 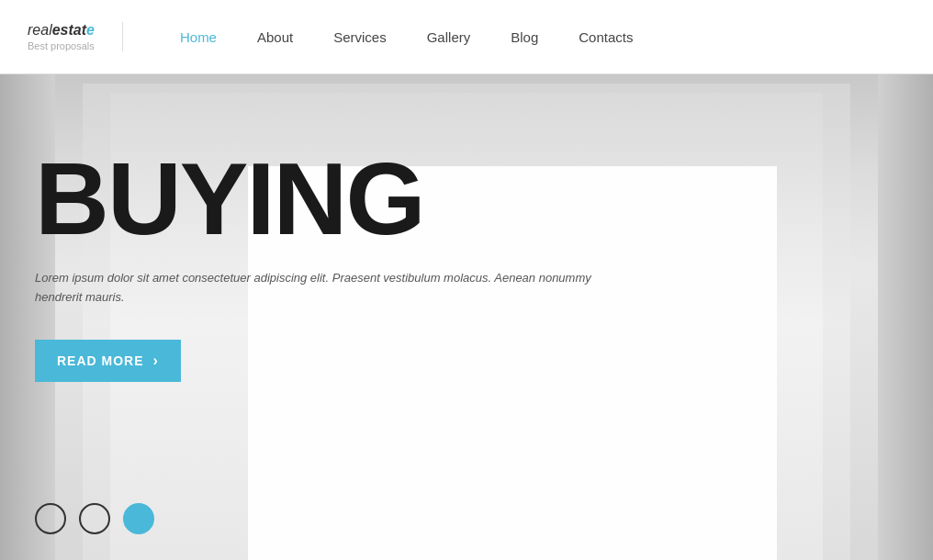 What do you see at coordinates (75, 37) in the screenshot?
I see `logo: realestate Best proposals` at bounding box center [75, 37].